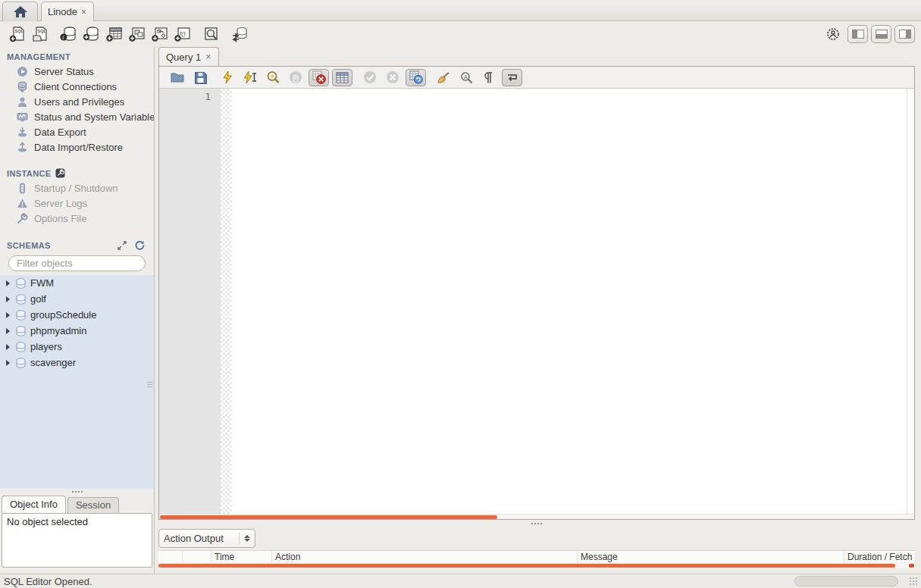 This screenshot has height=588, width=921. I want to click on schema-row-phpmyadmin: phpmyadmin, so click(77, 330).